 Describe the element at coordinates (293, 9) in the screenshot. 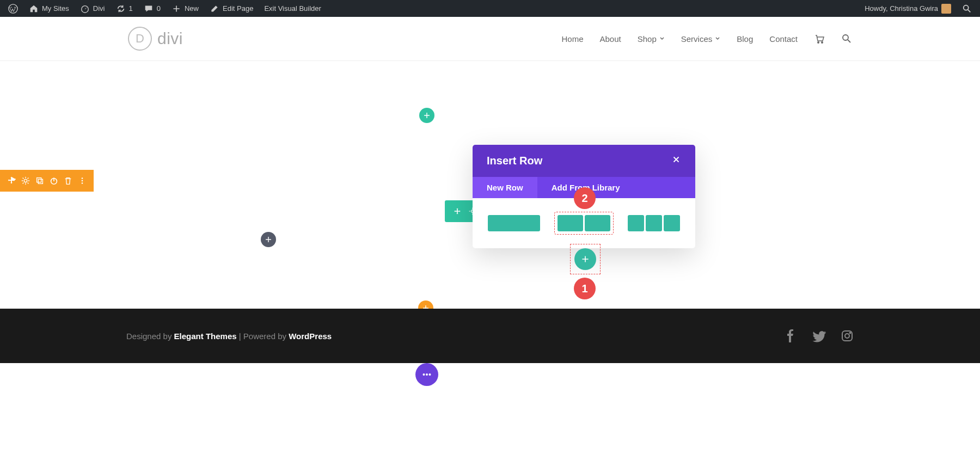

I see `exit-vb-item: Exit Visual Builder` at that location.